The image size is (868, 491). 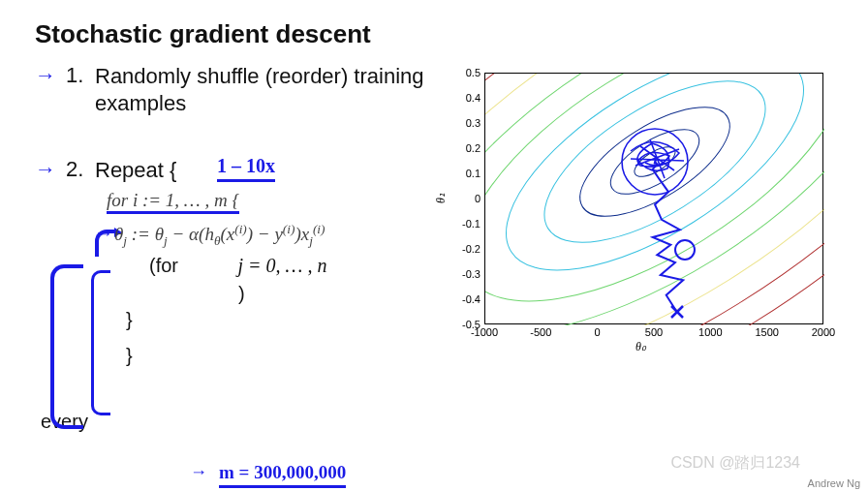 I want to click on y-axis-label: θ₁, so click(x=442, y=198).